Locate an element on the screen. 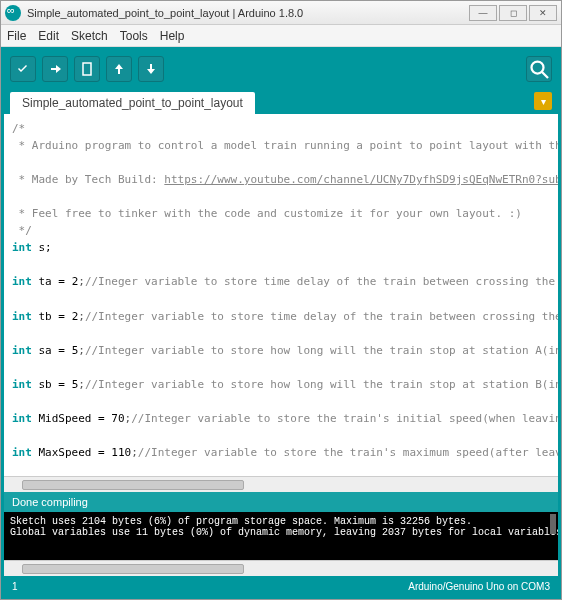  menu-edit: Edit is located at coordinates (48, 36).